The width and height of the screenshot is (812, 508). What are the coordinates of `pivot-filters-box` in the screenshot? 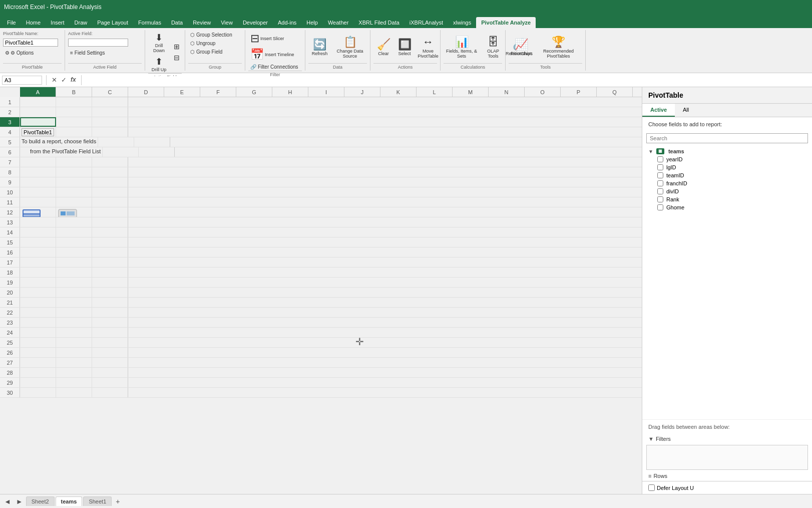 It's located at (727, 457).